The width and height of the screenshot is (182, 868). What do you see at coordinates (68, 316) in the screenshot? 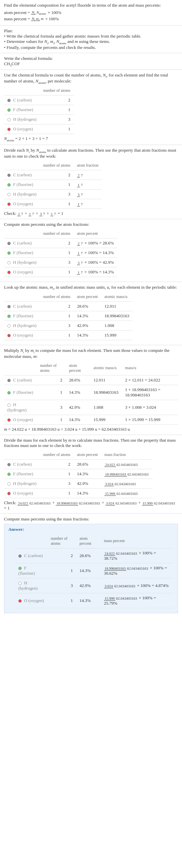
I see `table-row: F (fluorine)114.3%18.998403163` at bounding box center [68, 316].